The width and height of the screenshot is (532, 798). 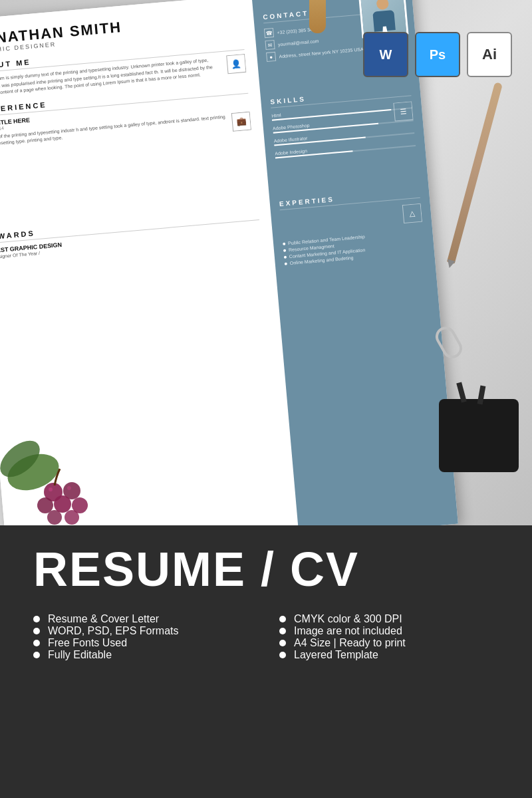 What do you see at coordinates (389, 643) in the screenshot?
I see `feature-item: A4 Size | Ready to print` at bounding box center [389, 643].